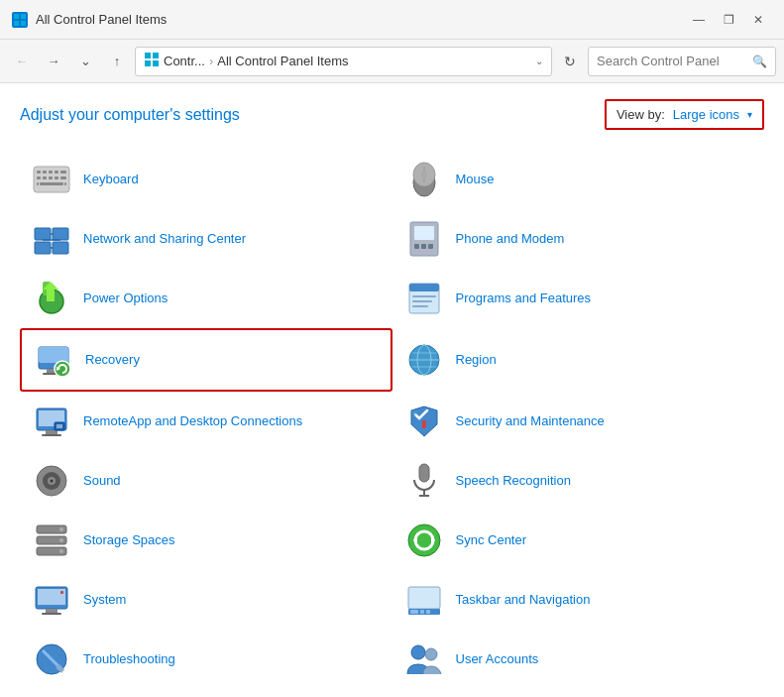 The image size is (784, 697). I want to click on forward-button: →, so click(54, 61).